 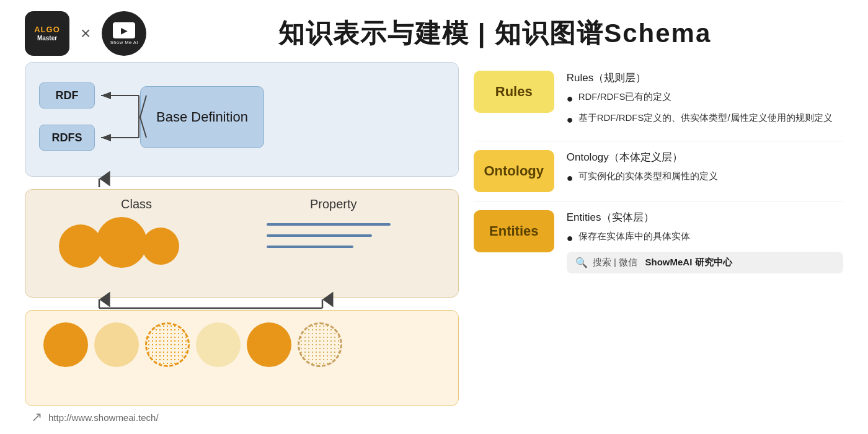 I want to click on search-bold-text: ShowMeAI 研究中心, so click(x=689, y=262).